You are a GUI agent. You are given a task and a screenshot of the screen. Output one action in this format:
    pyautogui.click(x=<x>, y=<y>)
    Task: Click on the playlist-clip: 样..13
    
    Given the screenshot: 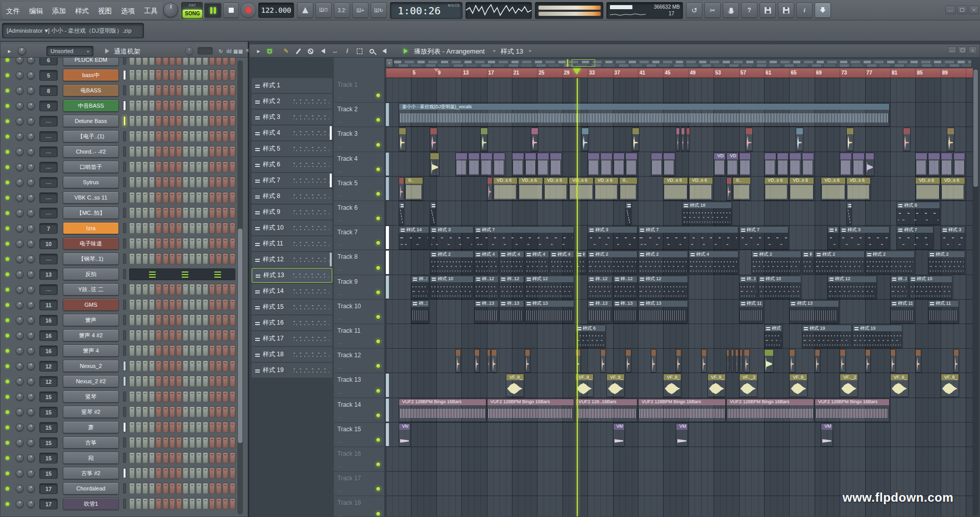 What is the action you would take?
    pyautogui.click(x=511, y=312)
    